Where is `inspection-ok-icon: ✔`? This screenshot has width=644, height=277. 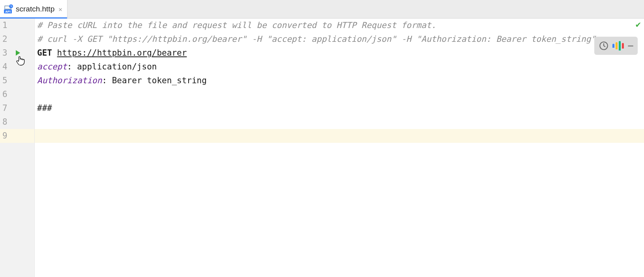 inspection-ok-icon: ✔ is located at coordinates (638, 24).